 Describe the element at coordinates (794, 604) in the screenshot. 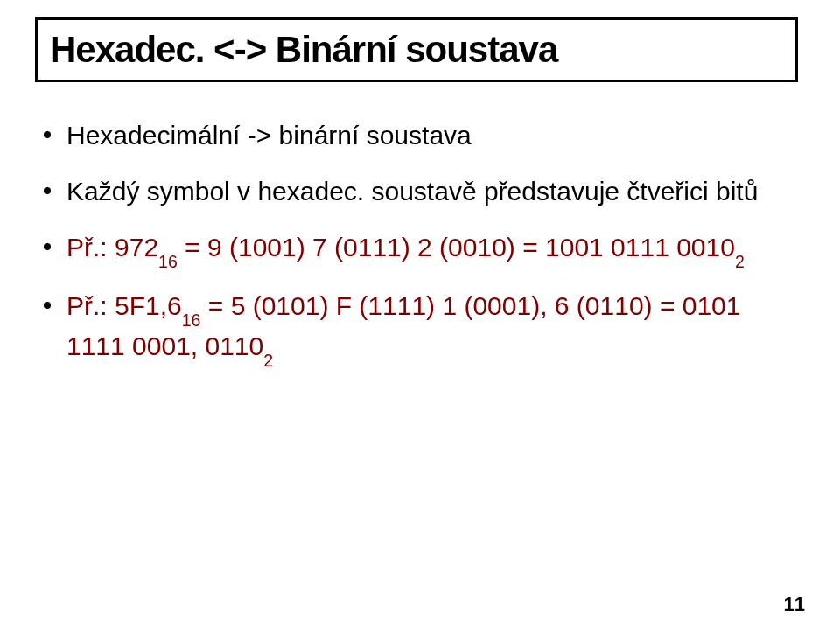

I see `page-number: 11` at that location.